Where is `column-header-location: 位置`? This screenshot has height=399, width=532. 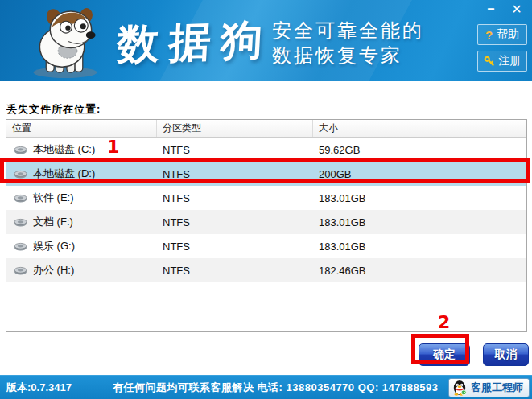 column-header-location: 位置 is located at coordinates (82, 129).